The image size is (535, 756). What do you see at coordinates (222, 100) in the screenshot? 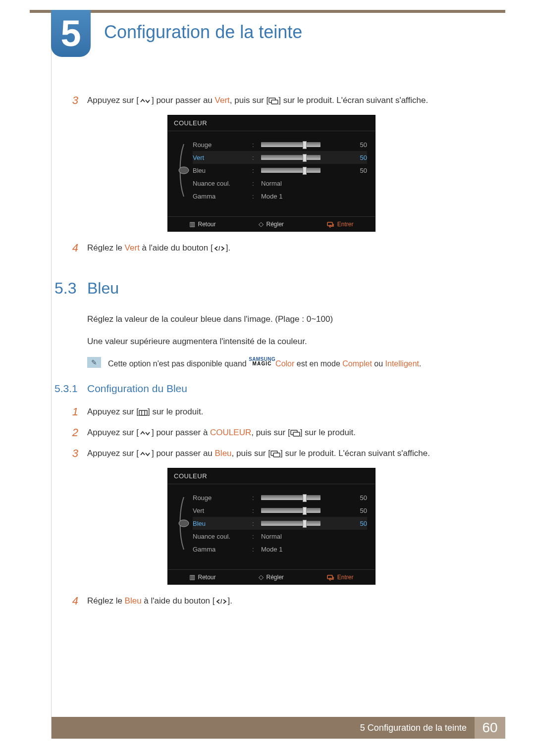
I see `keyword-vert: Vert` at bounding box center [222, 100].